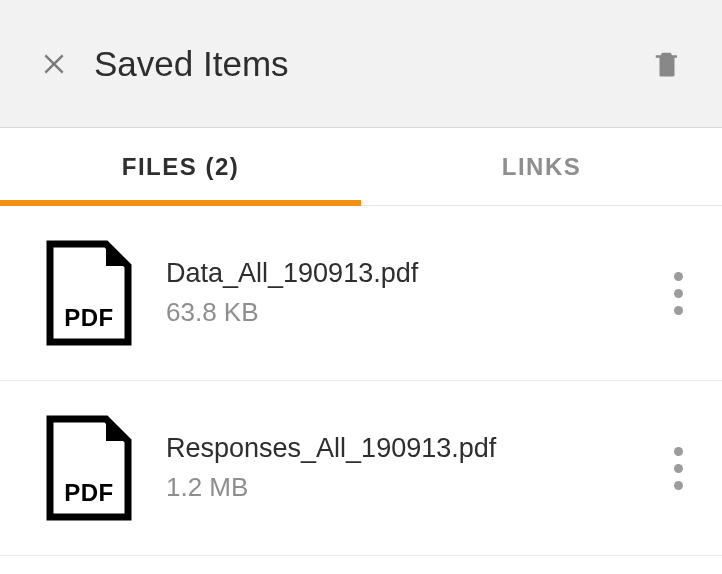 The width and height of the screenshot is (722, 574). What do you see at coordinates (667, 64) in the screenshot?
I see `delete-button` at bounding box center [667, 64].